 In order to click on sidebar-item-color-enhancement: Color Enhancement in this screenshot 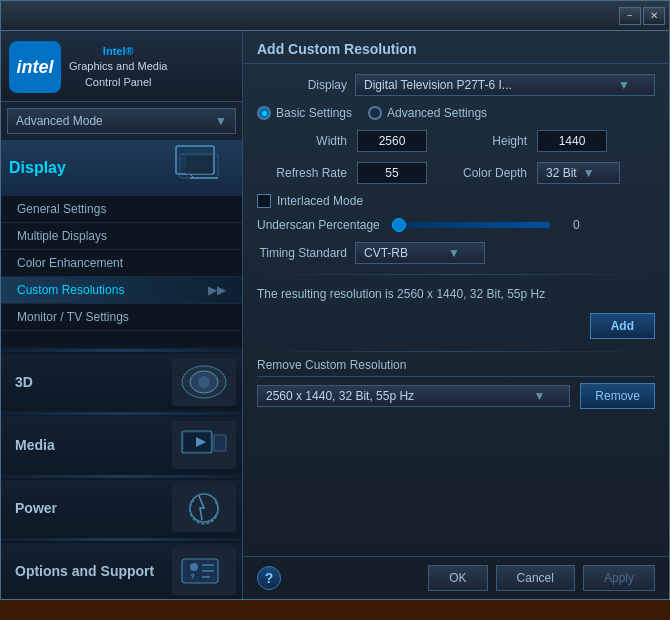, I will do `click(122, 264)`.